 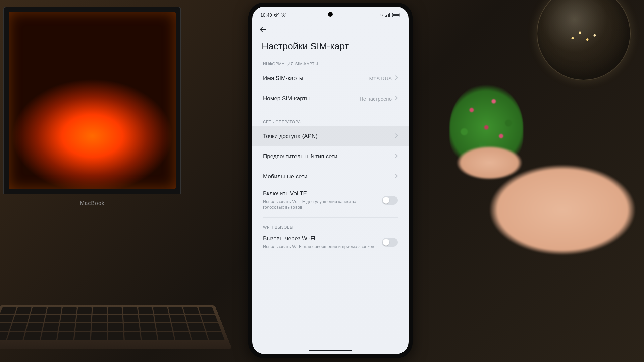 What do you see at coordinates (330, 177) in the screenshot?
I see `row-mobile-networks: Мобильные сети` at bounding box center [330, 177].